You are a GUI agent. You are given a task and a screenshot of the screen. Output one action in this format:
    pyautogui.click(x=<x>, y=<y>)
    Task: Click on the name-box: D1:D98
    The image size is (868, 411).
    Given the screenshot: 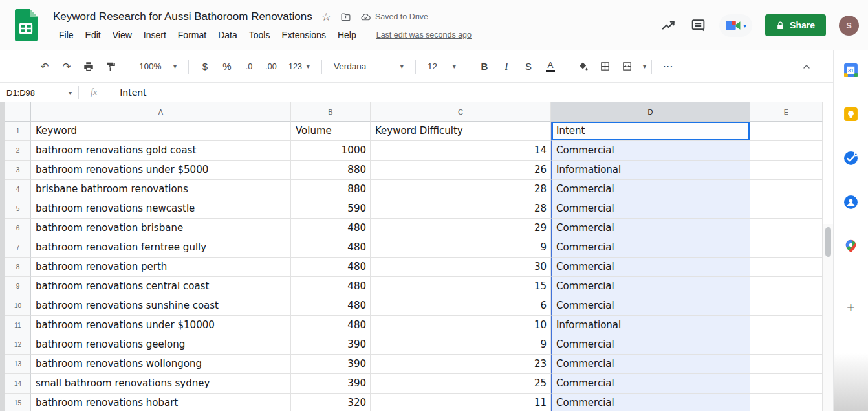 What is the action you would take?
    pyautogui.click(x=34, y=93)
    